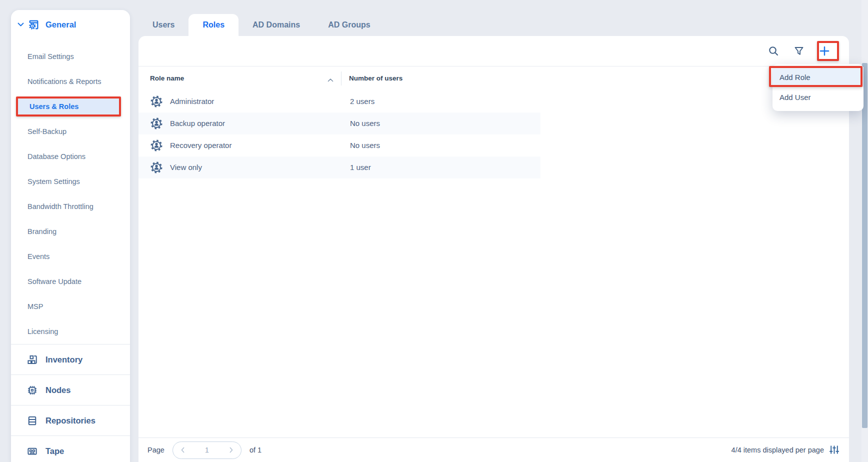 The image size is (868, 462). I want to click on inventory-icon, so click(32, 360).